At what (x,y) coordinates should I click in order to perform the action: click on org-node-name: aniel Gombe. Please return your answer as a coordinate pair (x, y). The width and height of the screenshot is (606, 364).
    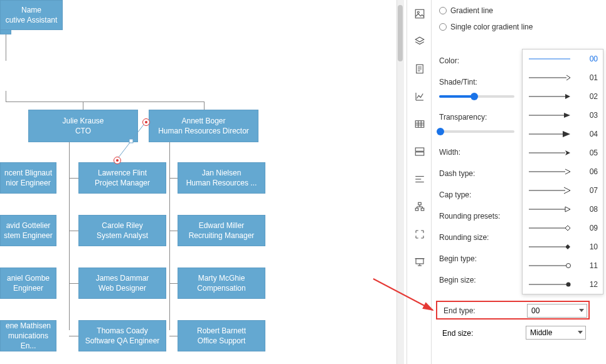
    Looking at the image, I should click on (28, 278).